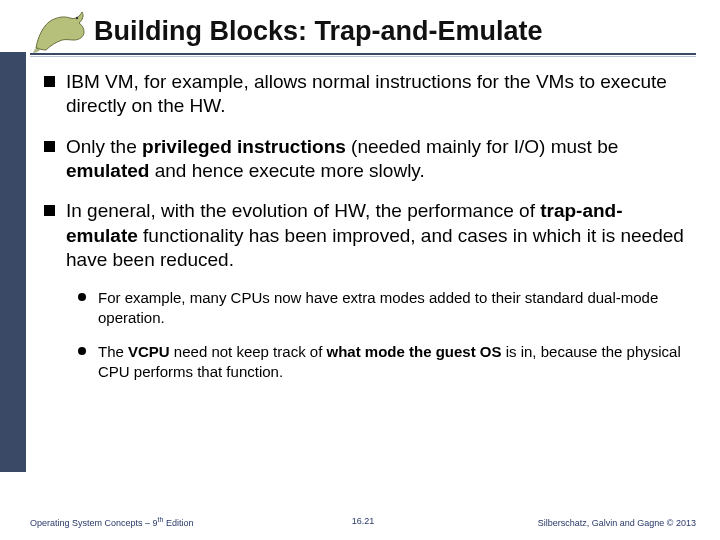  Describe the element at coordinates (617, 523) in the screenshot. I see `footer-copyright: Silberschatz, Galvin and Gagne © 2013` at that location.